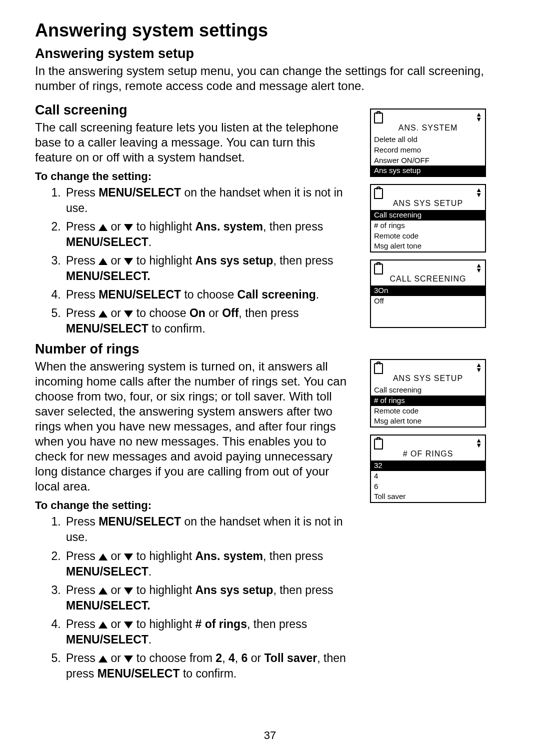  I want to click on section-number-of-rings-heading: Number of rings, so click(195, 349).